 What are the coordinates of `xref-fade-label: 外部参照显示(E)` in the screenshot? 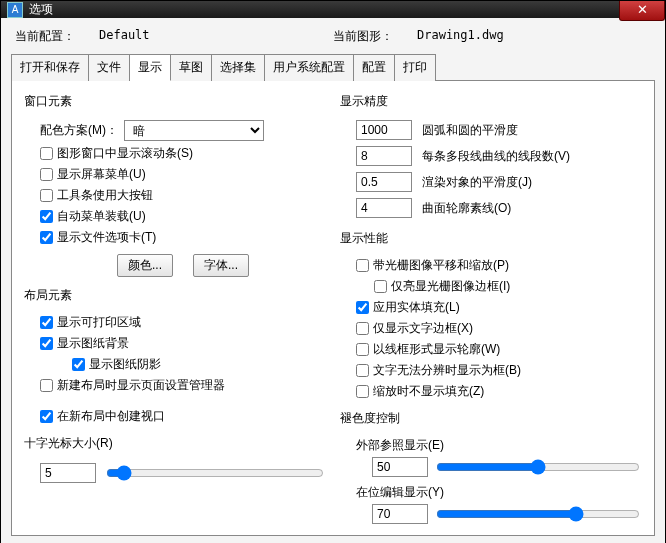 It's located at (499, 446).